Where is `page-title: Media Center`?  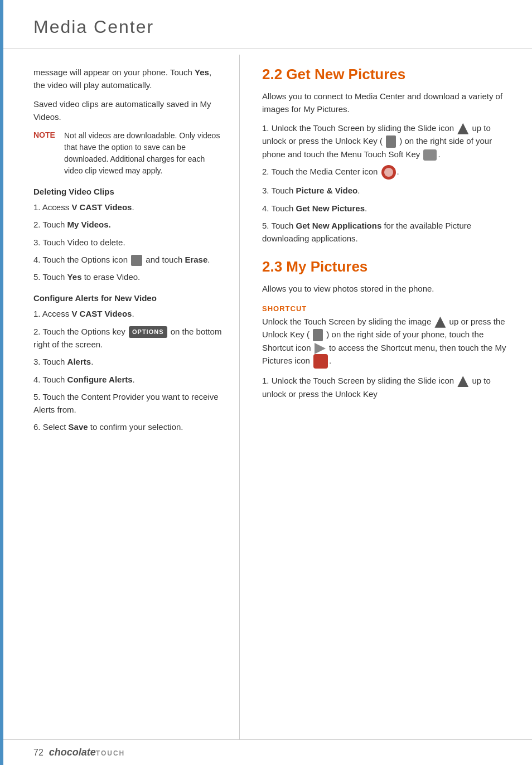 page-title: Media Center is located at coordinates (266, 25).